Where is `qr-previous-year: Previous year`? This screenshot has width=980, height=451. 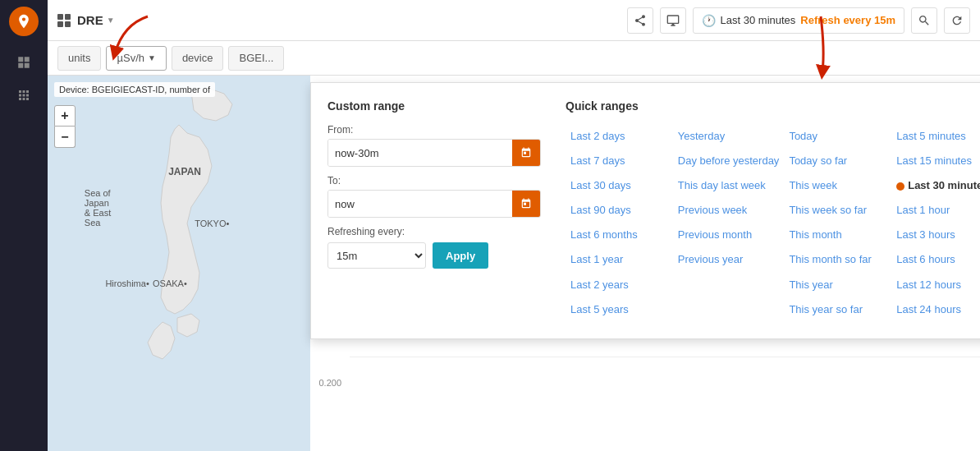
qr-previous-year: Previous year is located at coordinates (729, 260).